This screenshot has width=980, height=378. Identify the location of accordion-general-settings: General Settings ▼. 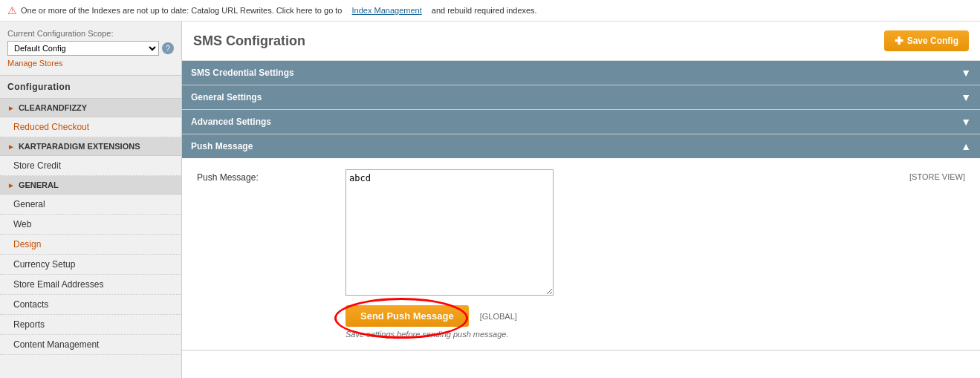
(581, 98).